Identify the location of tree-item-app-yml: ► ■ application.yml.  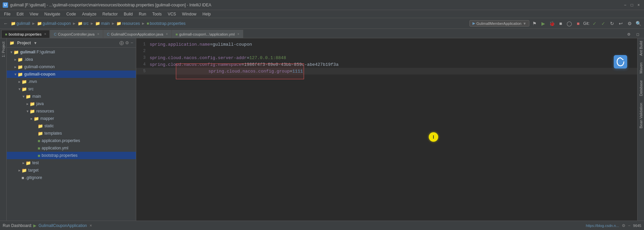
(71, 148).